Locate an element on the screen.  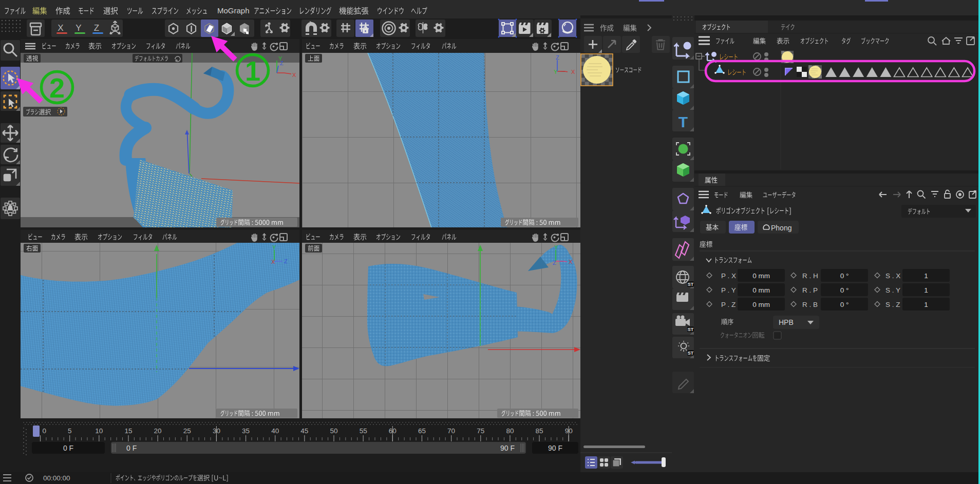
svg-text: S . Z is located at coordinates (893, 305).